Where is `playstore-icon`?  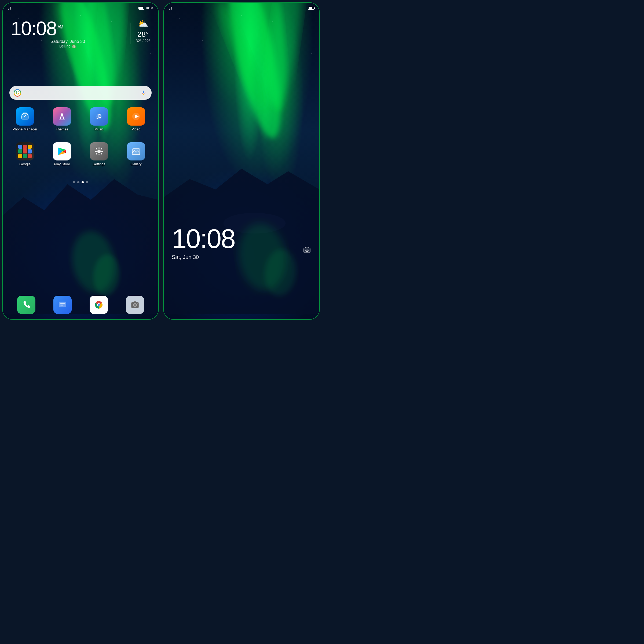 playstore-icon is located at coordinates (62, 151).